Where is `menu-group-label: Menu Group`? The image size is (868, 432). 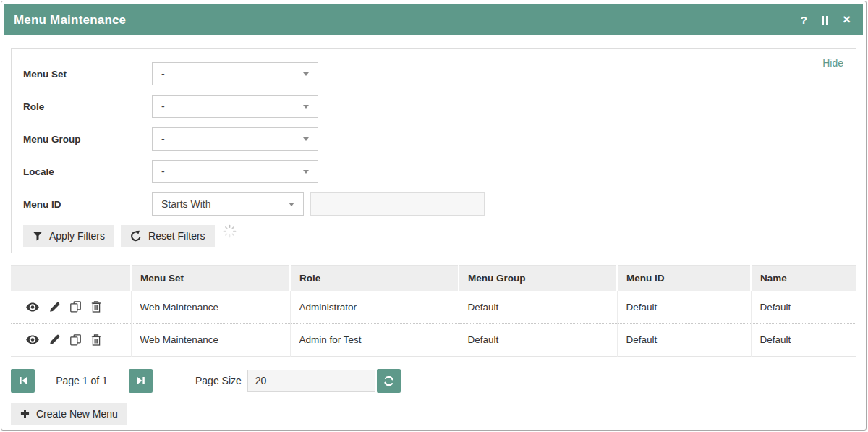 menu-group-label: Menu Group is located at coordinates (88, 139).